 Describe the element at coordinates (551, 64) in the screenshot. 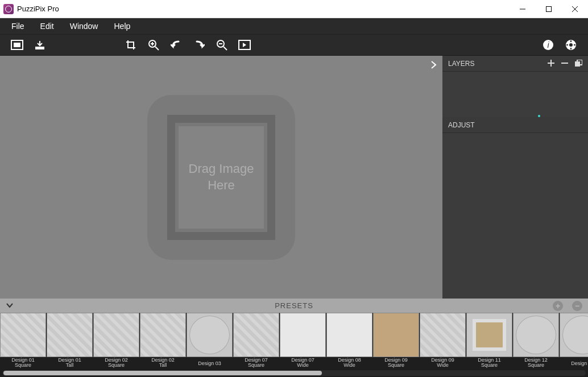

I see `add-layer-button` at that location.